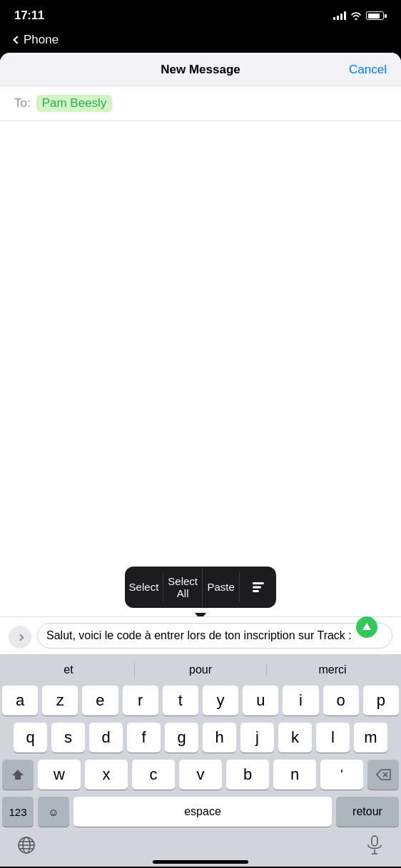  Describe the element at coordinates (367, 627) in the screenshot. I see `send-button` at that location.